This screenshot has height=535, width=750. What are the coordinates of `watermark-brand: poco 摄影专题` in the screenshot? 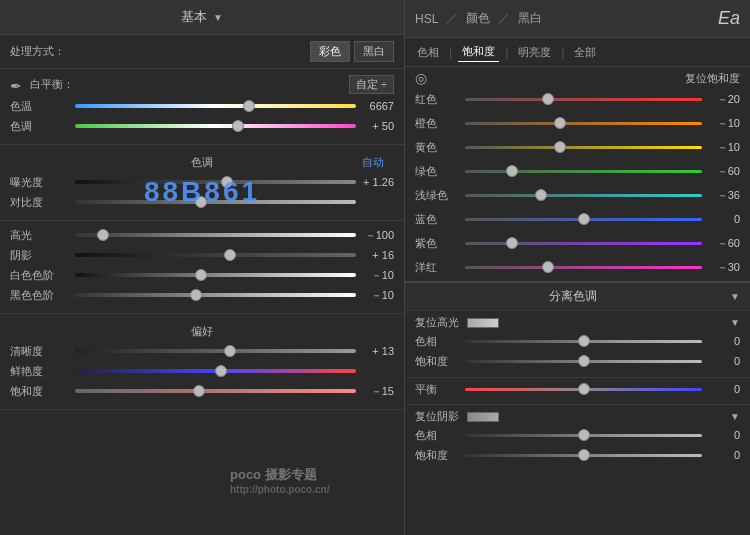 It's located at (280, 475).